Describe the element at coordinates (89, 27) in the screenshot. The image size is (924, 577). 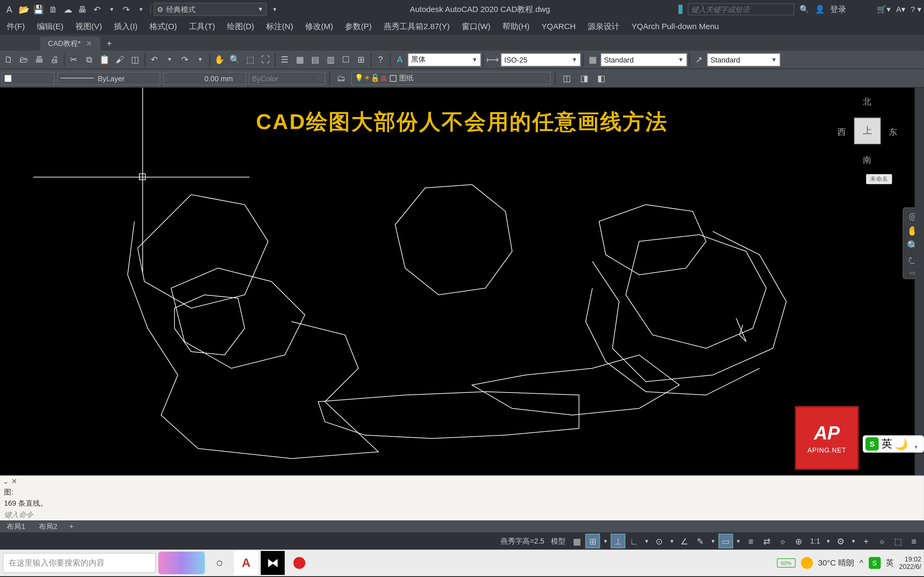
I see `menu-view: 视图(V)` at that location.